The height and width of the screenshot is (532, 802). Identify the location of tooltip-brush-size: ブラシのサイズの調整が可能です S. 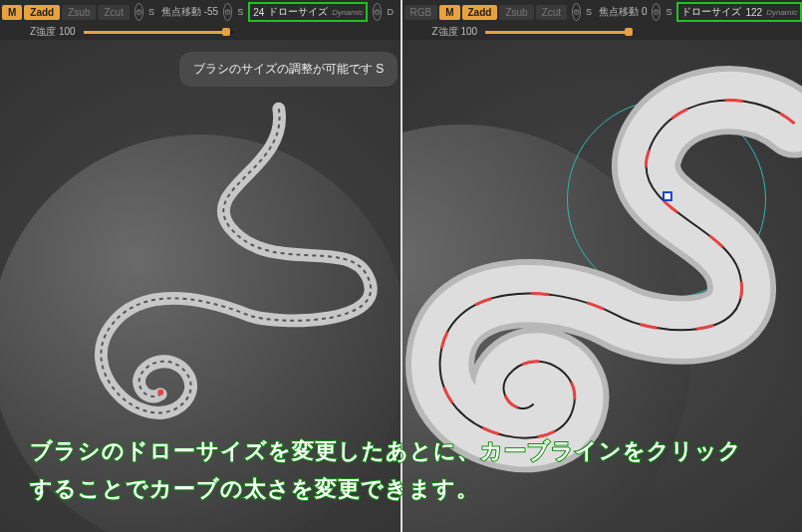
(289, 70).